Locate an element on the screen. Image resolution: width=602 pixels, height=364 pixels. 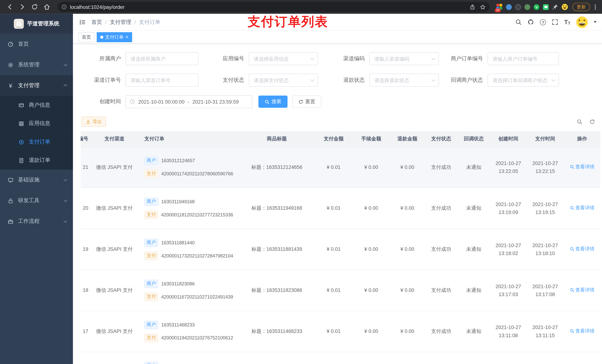
tab-home: 首页 is located at coordinates (86, 37).